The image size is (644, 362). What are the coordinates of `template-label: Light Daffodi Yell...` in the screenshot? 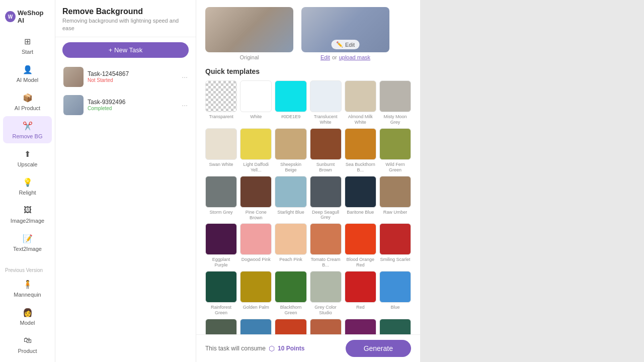 It's located at (256, 167).